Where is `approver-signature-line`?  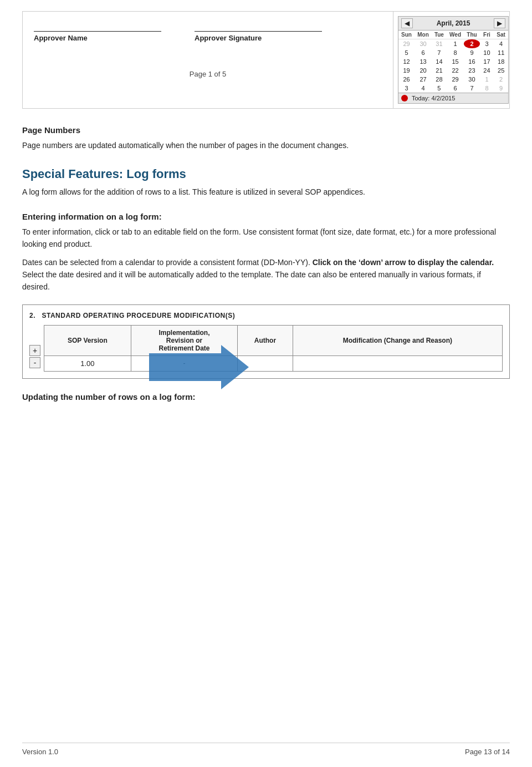
approver-signature-line is located at coordinates (258, 27).